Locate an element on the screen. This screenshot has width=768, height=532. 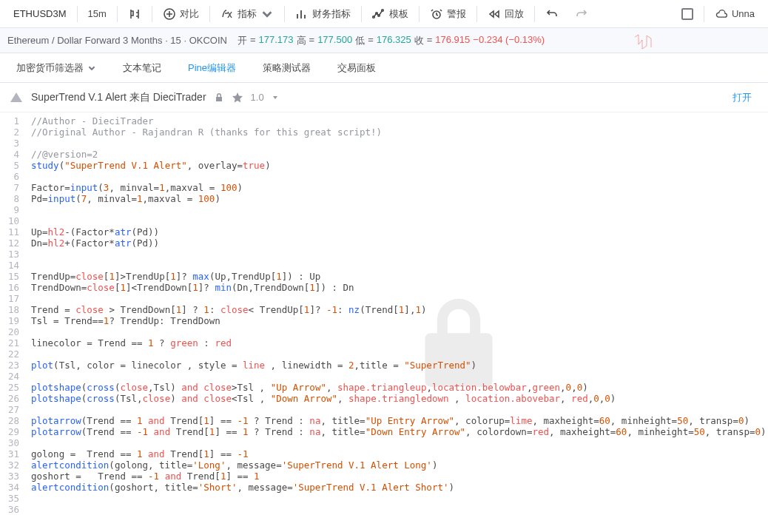
graph-icon is located at coordinates (379, 14).